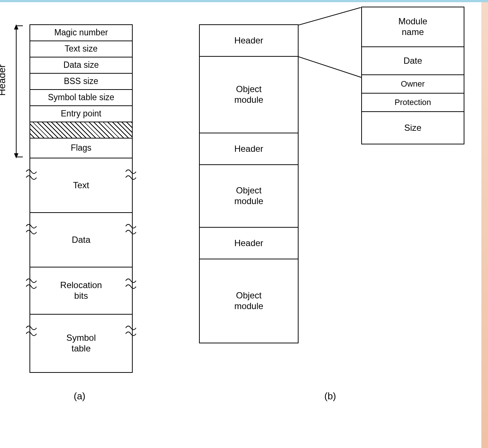 This screenshot has width=488, height=448. I want to click on caption-a: (a), so click(80, 396).